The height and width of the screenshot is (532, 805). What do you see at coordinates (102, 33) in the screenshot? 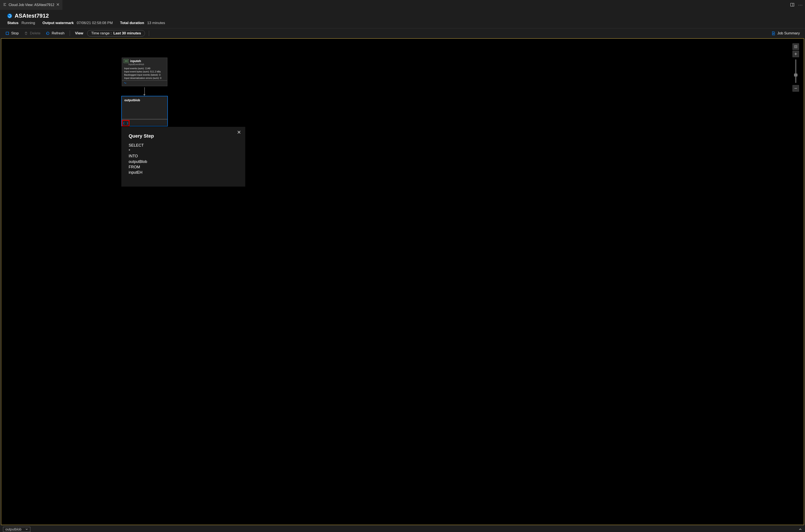
I see `time-range-label: Time range :` at bounding box center [102, 33].